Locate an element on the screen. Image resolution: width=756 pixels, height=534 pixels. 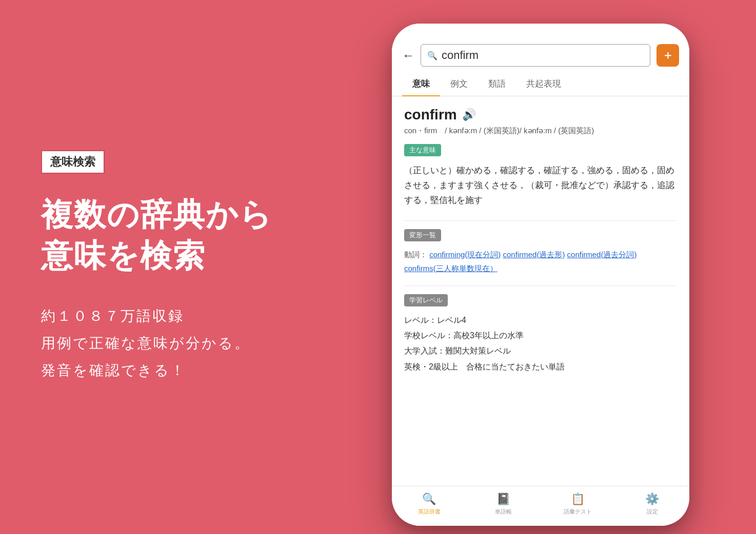
nav-item-dictionary: 🔍 英語辞書 is located at coordinates (429, 504).